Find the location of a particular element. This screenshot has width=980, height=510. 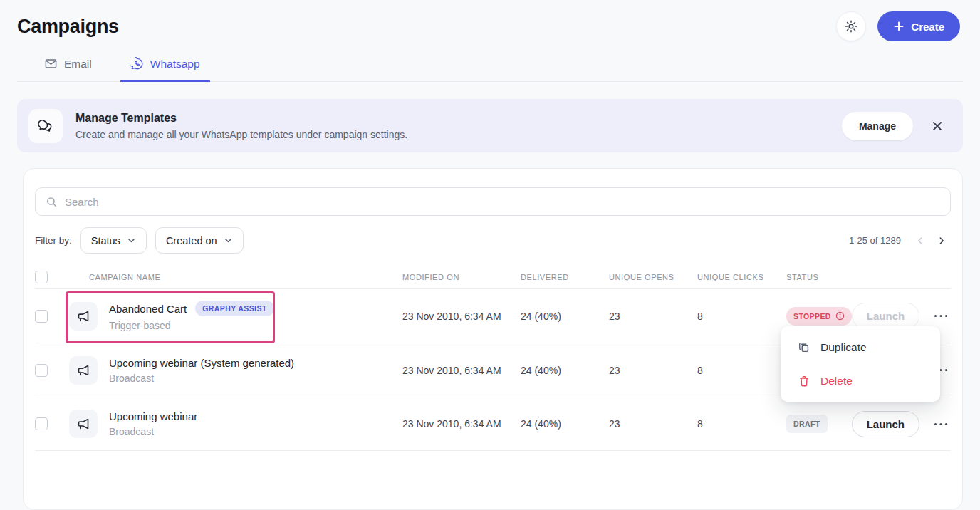

menu-item-delete: Delete is located at coordinates (860, 380).